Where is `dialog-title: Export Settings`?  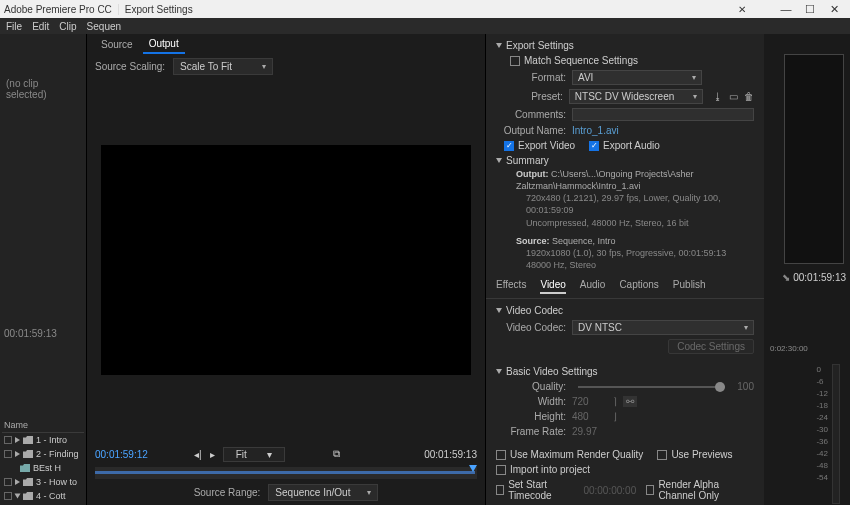 dialog-title: Export Settings is located at coordinates (156, 10).